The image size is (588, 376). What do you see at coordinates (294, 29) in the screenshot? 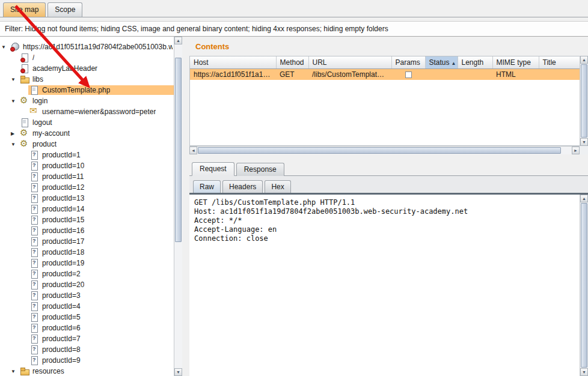
I see `filter-bar: Filter: Hiding not found items; hiding C…` at bounding box center [294, 29].